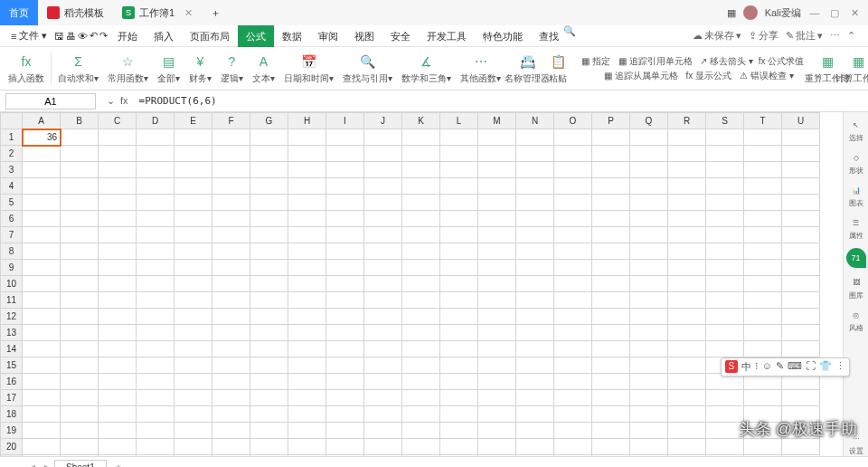  I want to click on cell-H10, so click(307, 284).